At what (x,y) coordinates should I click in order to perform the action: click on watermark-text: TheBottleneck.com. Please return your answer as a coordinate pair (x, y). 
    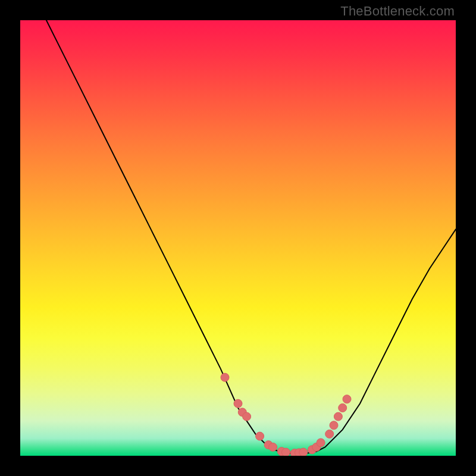
    Looking at the image, I should click on (397, 11).